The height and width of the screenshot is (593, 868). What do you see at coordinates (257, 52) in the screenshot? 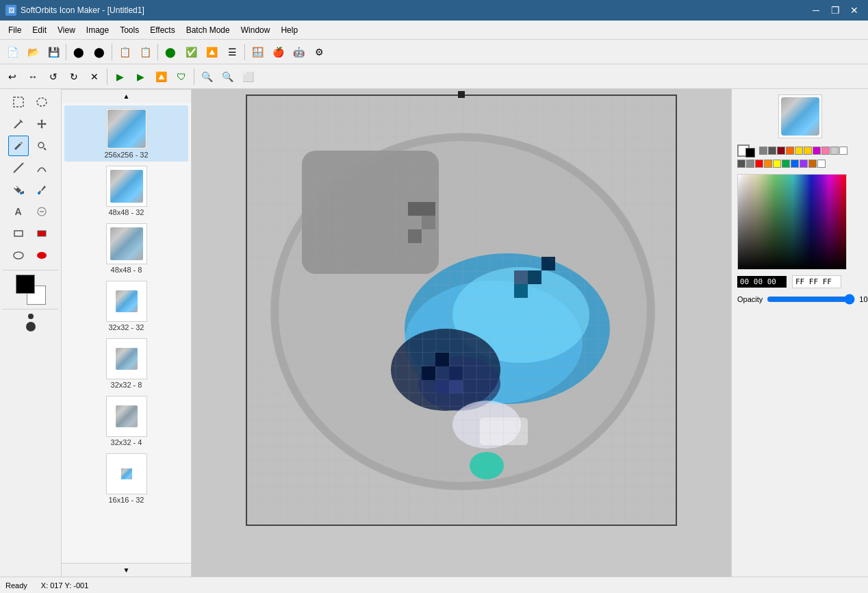
I see `tb-windows-icon: 🪟` at bounding box center [257, 52].